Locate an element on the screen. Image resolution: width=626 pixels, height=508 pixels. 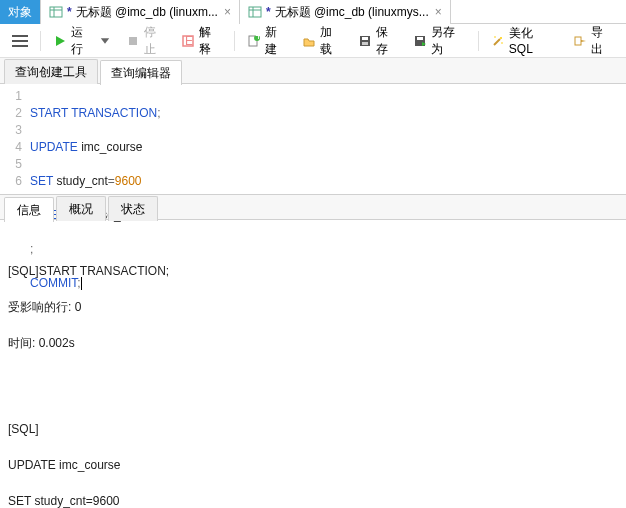
query-subtabs: 查询创建工具 查询编辑器 is located at coordinates (313, 71).